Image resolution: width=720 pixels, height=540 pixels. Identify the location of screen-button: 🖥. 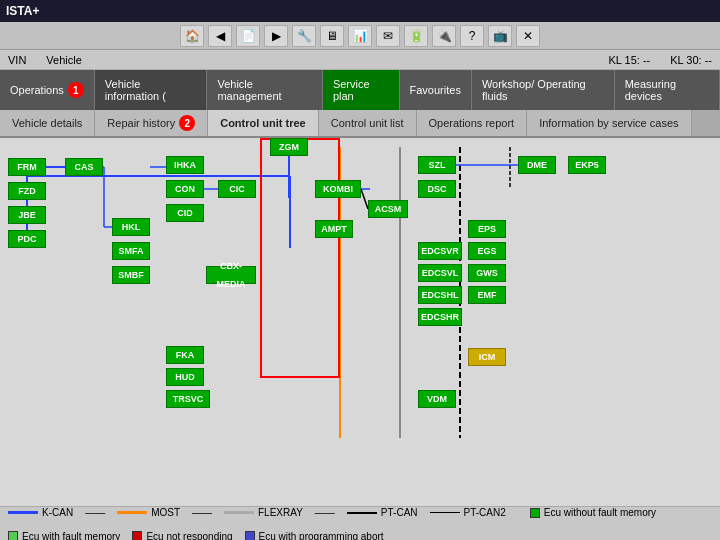
(332, 36).